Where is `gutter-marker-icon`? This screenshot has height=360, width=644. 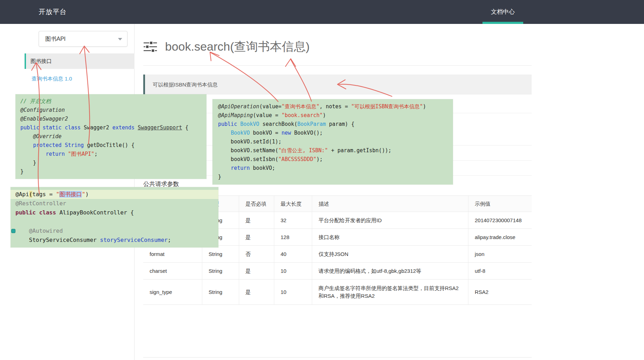 gutter-marker-icon is located at coordinates (13, 231).